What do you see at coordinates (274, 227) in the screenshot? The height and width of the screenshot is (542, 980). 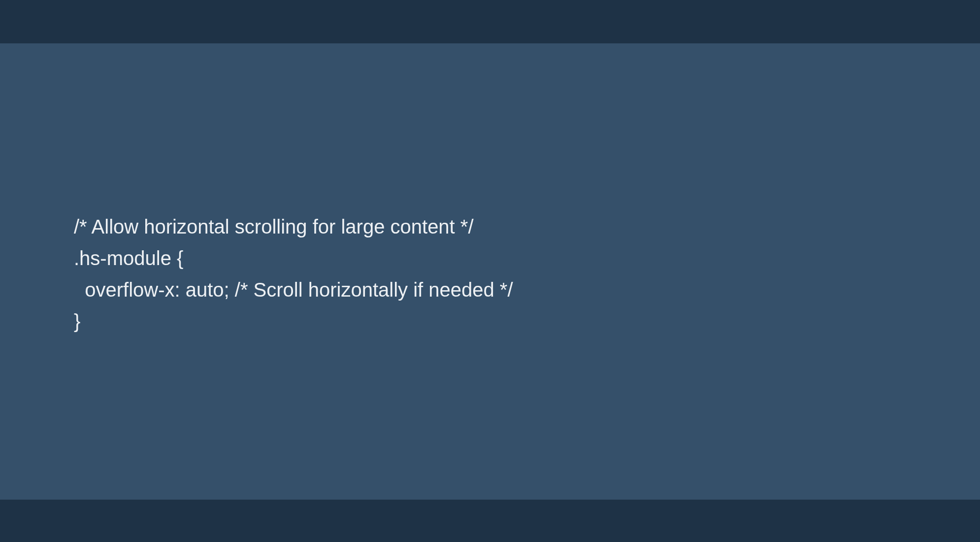 I see `code-line-1: /* Allow horizontal scrolling for large …` at bounding box center [274, 227].